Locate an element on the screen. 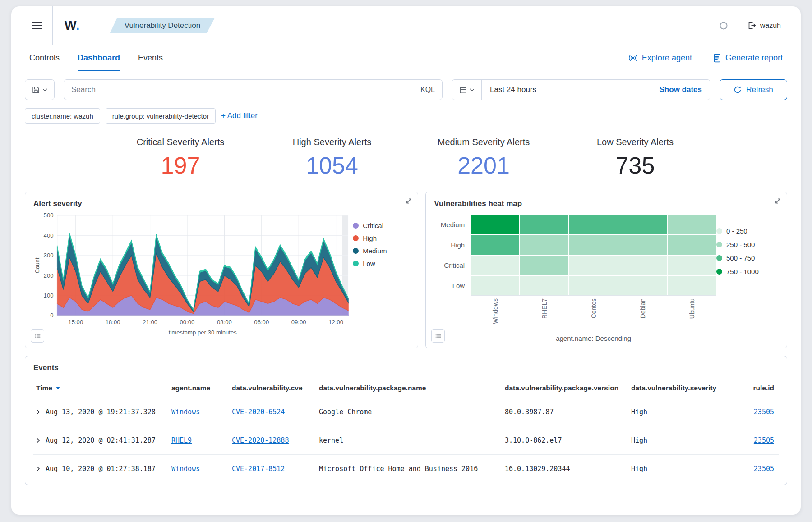  event-cell: CVE-2020-12888 is located at coordinates (272, 440).